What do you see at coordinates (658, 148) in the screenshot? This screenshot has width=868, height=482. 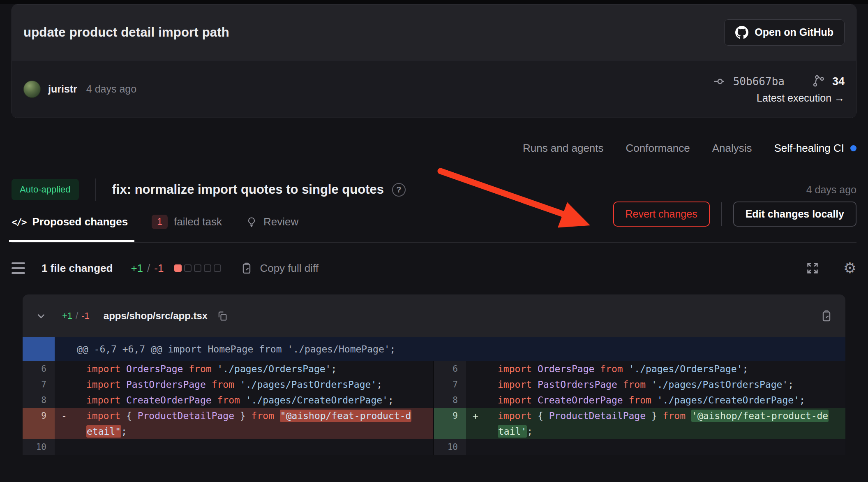 I see `nav-item-conformance: Conformance` at bounding box center [658, 148].